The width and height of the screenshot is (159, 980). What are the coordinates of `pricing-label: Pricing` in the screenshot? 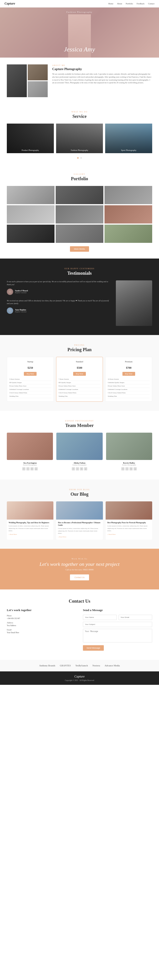 It's located at (80, 345).